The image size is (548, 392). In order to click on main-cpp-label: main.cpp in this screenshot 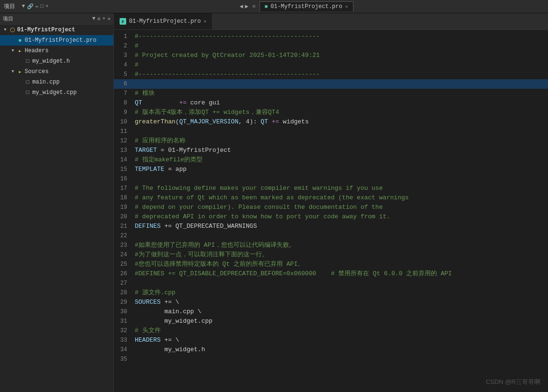, I will do `click(46, 82)`.